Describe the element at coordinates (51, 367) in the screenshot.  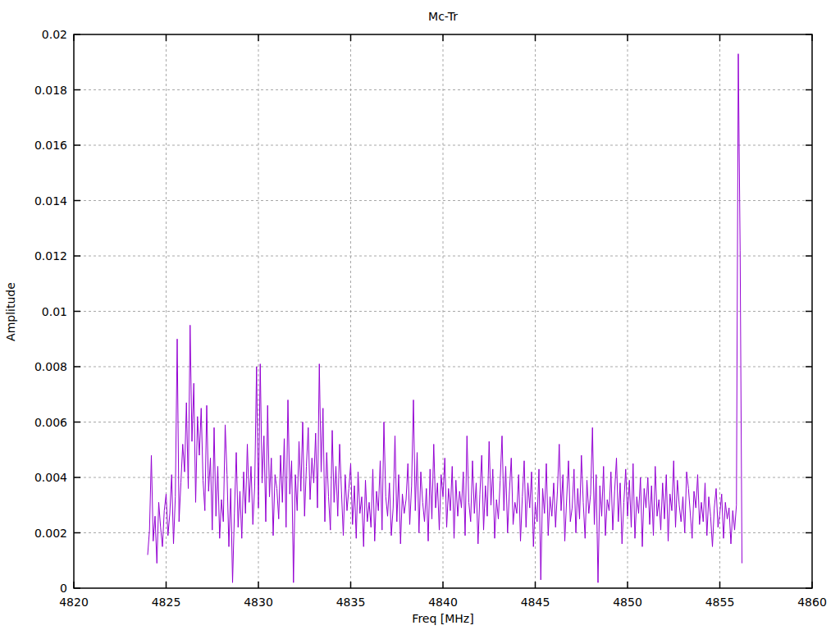
I see `y-tick-label: 0.008` at that location.